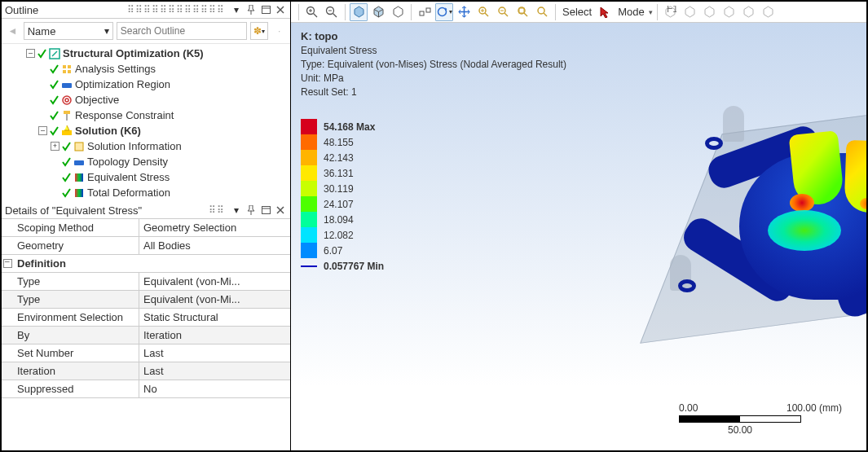 The width and height of the screenshot is (868, 452). What do you see at coordinates (672, 10) in the screenshot?
I see `svg-text: F1` at bounding box center [672, 10].